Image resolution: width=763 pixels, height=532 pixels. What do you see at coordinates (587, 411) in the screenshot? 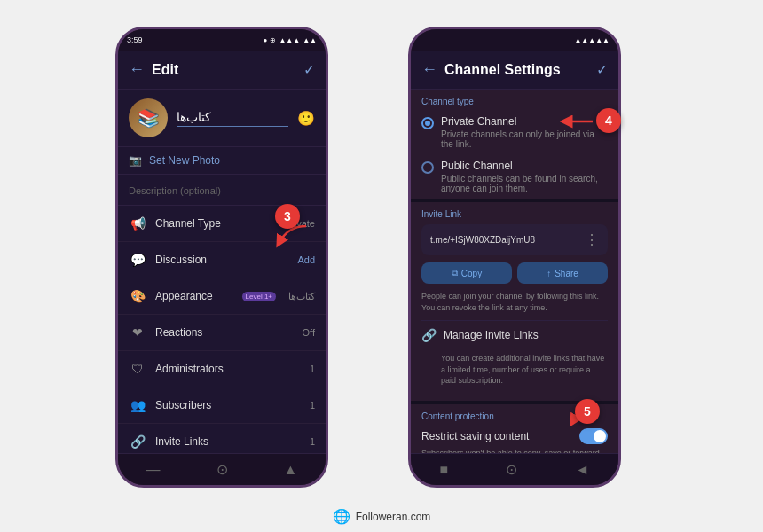
I see `step-5-badge: 5` at bounding box center [587, 411].